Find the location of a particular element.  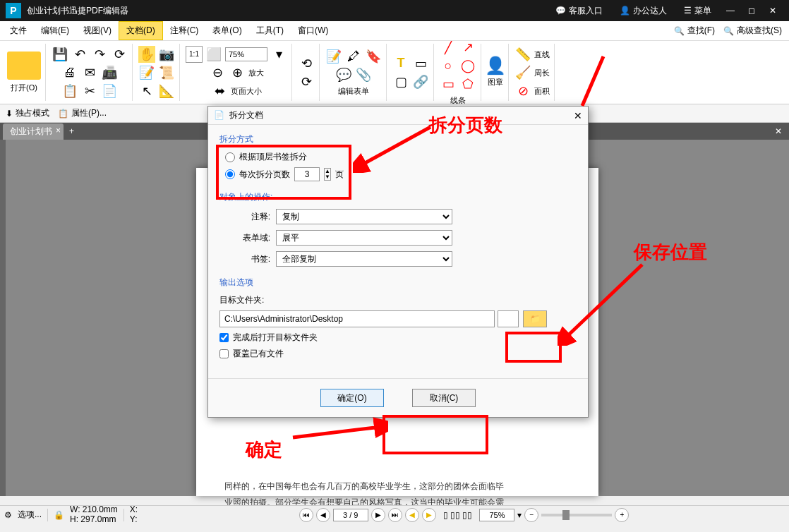

options-button: 选项... is located at coordinates (30, 515).